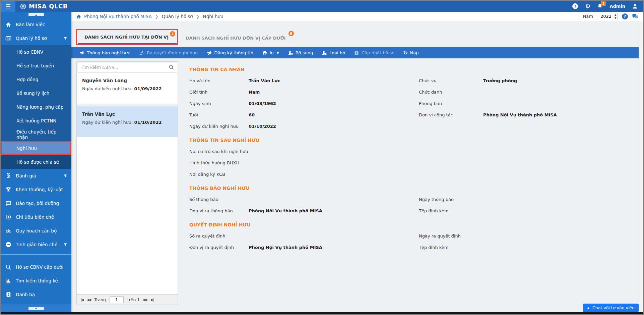 This screenshot has width=644, height=315. Describe the element at coordinates (8, 190) in the screenshot. I see `trophy-icon` at that location.